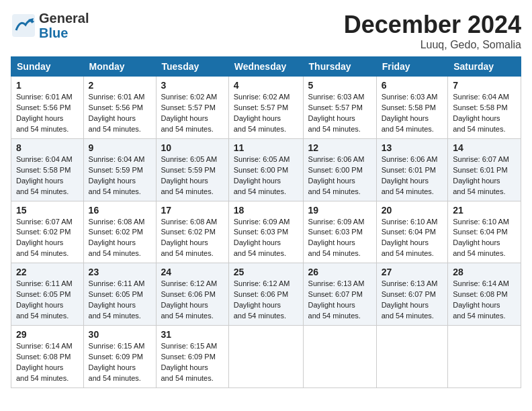 The width and height of the screenshot is (532, 411). What do you see at coordinates (412, 85) in the screenshot?
I see `day-number: 6` at bounding box center [412, 85].